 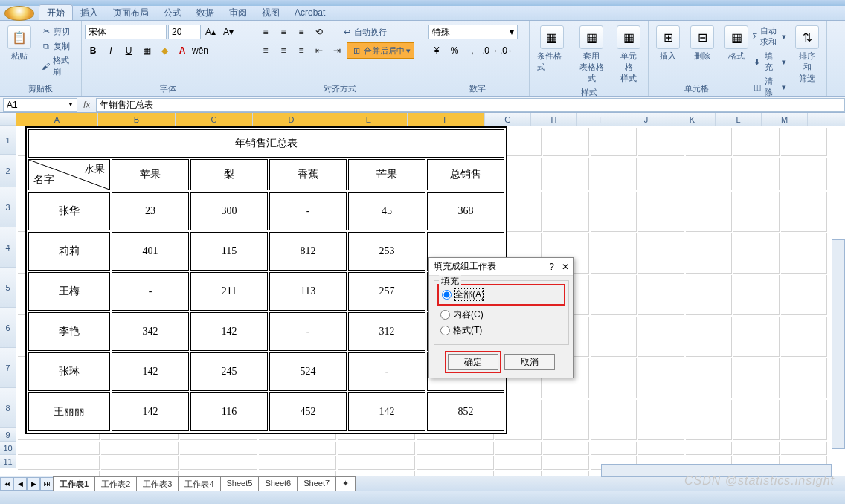 I want to click on tab-nav-next: ▶, so click(x=33, y=484).